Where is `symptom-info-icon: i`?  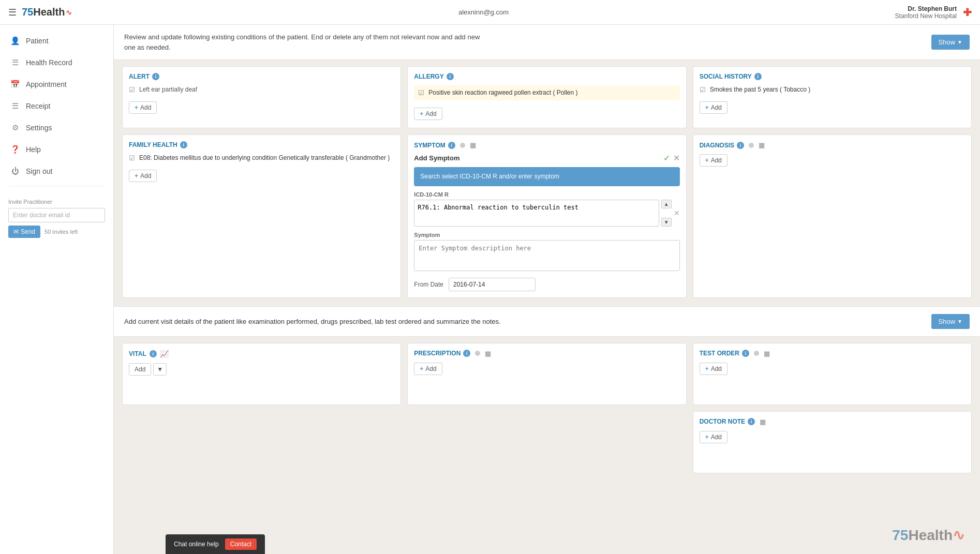 symptom-info-icon: i is located at coordinates (452, 145).